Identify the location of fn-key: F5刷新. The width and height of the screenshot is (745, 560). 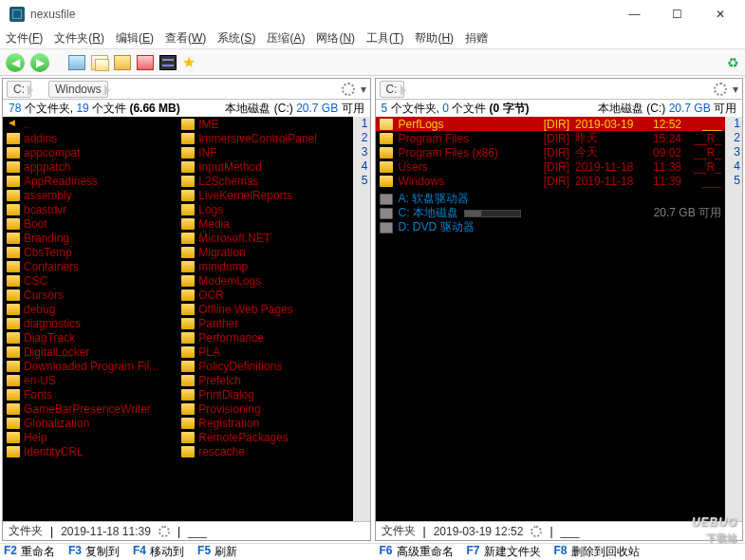
(217, 552).